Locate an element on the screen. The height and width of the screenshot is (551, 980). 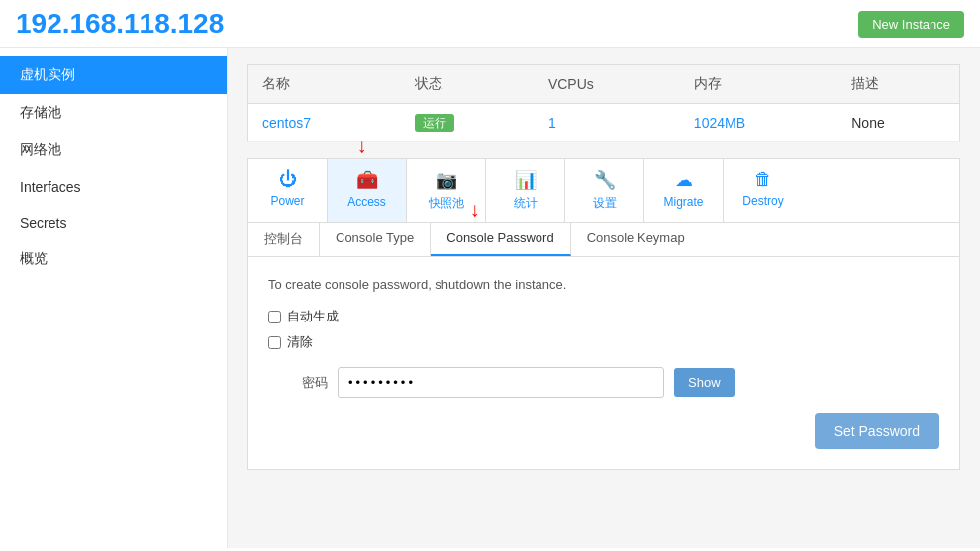
migrate-icon: ☁ is located at coordinates (684, 180).